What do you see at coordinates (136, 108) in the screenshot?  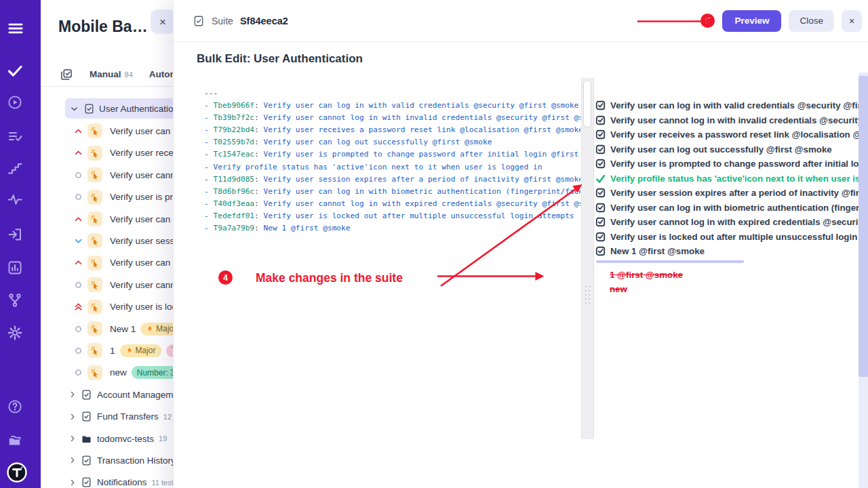 I see `suite-label: User Authentication` at bounding box center [136, 108].